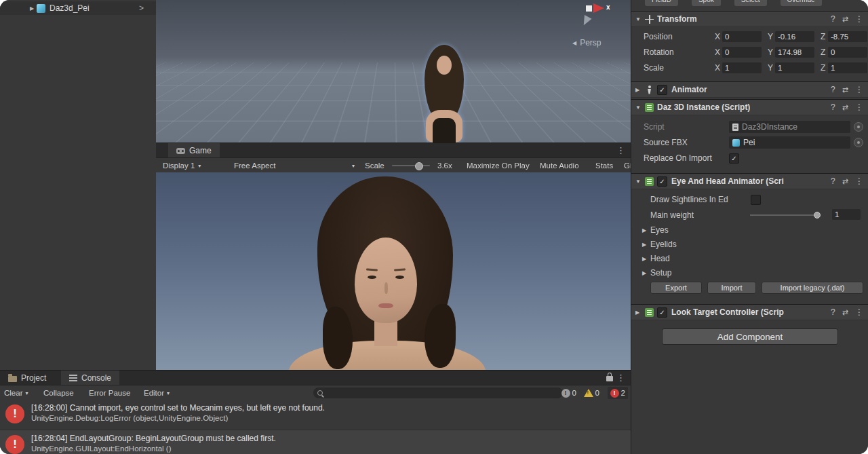 This screenshot has height=454, width=868. I want to click on gizmo-axis-cone-icon, so click(586, 21).